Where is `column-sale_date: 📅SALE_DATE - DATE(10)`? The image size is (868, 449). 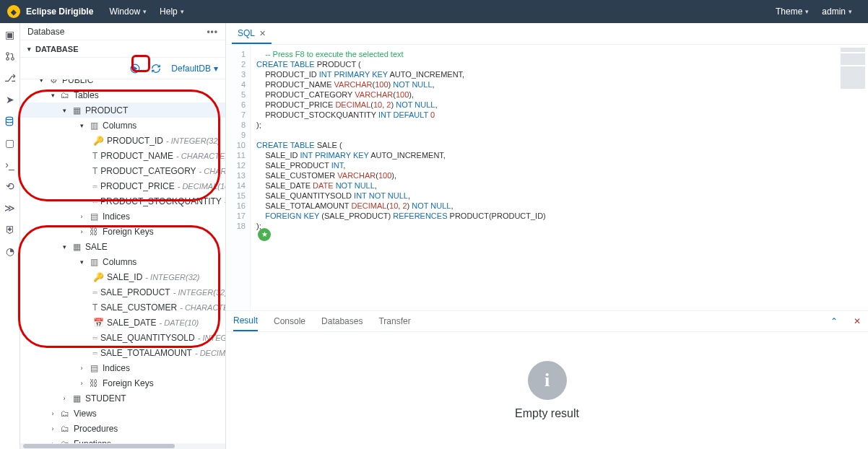
column-sale_date: 📅SALE_DATE - DATE(10) is located at coordinates (123, 322).